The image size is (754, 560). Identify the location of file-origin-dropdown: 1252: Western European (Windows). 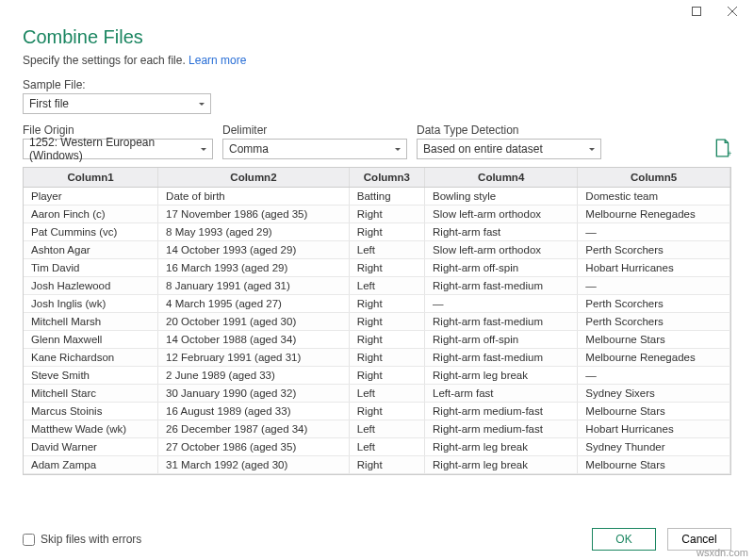
(118, 149).